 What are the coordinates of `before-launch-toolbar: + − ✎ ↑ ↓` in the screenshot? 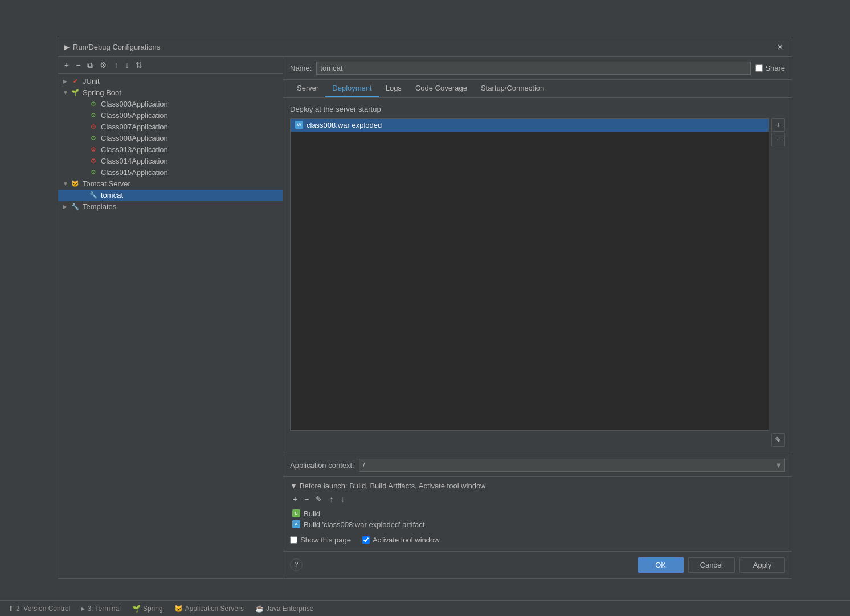 It's located at (538, 499).